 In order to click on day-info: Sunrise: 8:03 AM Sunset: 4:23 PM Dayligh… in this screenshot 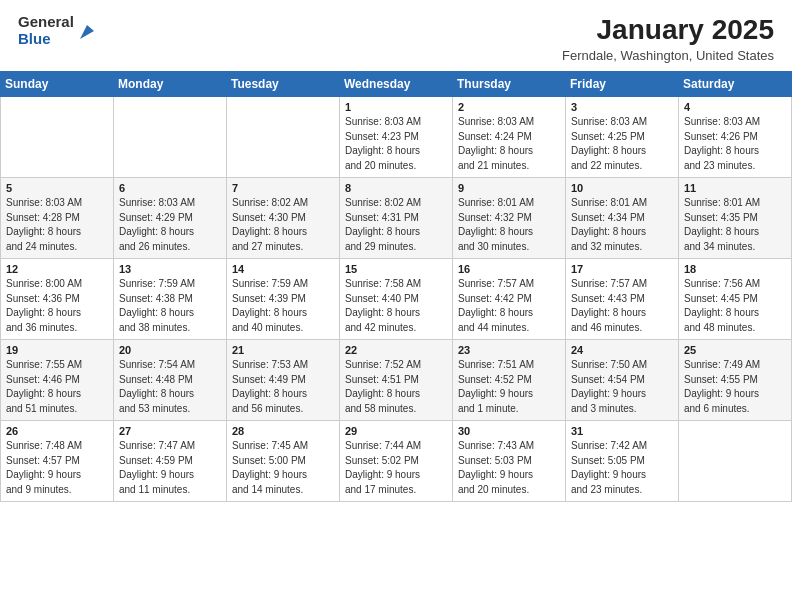, I will do `click(396, 144)`.